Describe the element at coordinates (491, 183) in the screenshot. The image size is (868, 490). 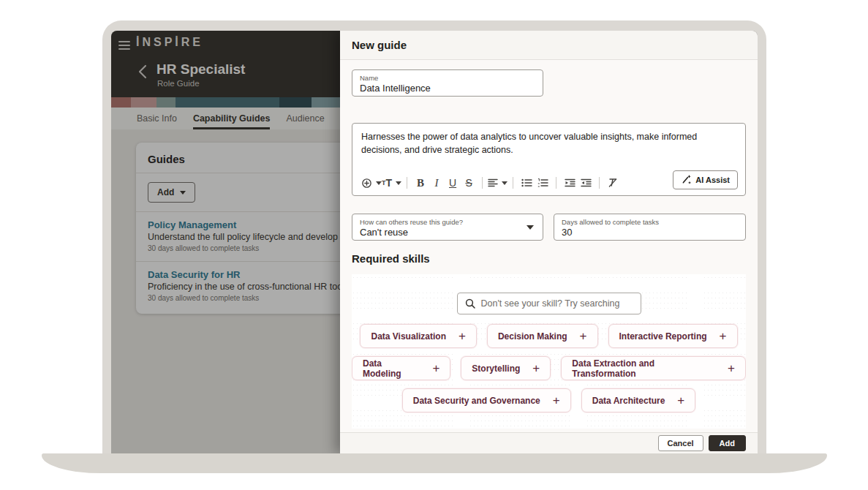
I see `editor-toolbar: TTBIUS` at that location.